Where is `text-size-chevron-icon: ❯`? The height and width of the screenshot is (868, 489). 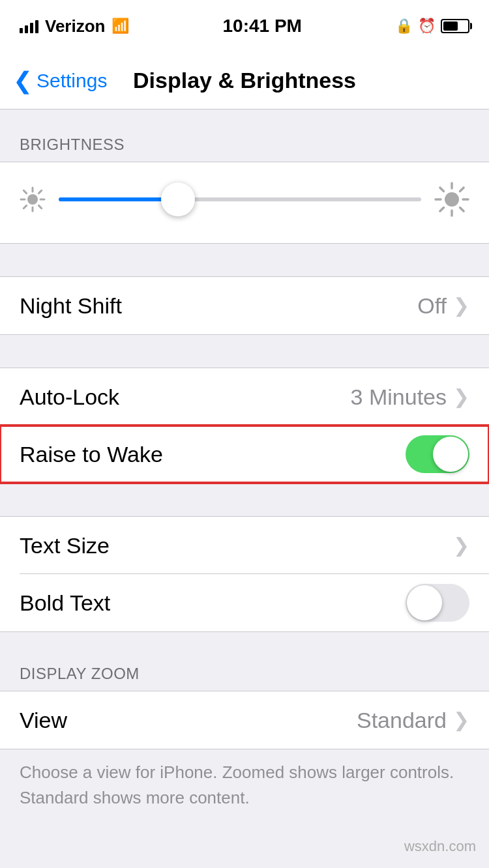 text-size-chevron-icon: ❯ is located at coordinates (462, 545).